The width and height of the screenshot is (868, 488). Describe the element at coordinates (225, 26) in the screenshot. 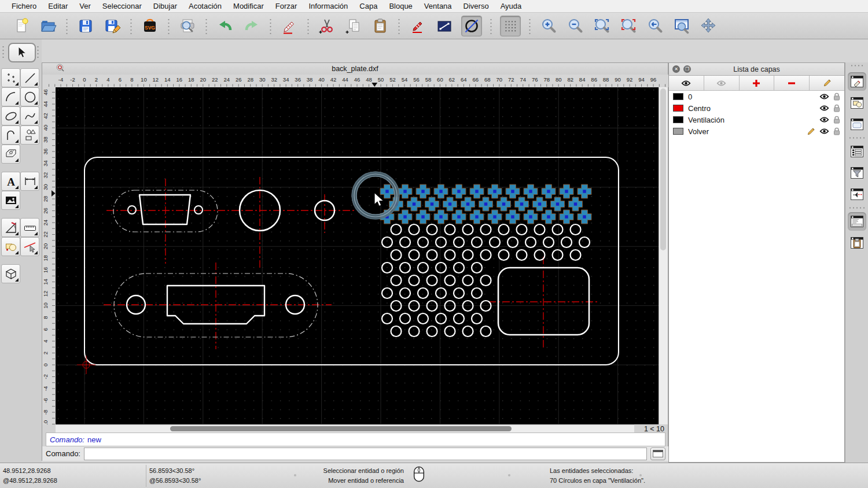

I see `undo-button` at that location.